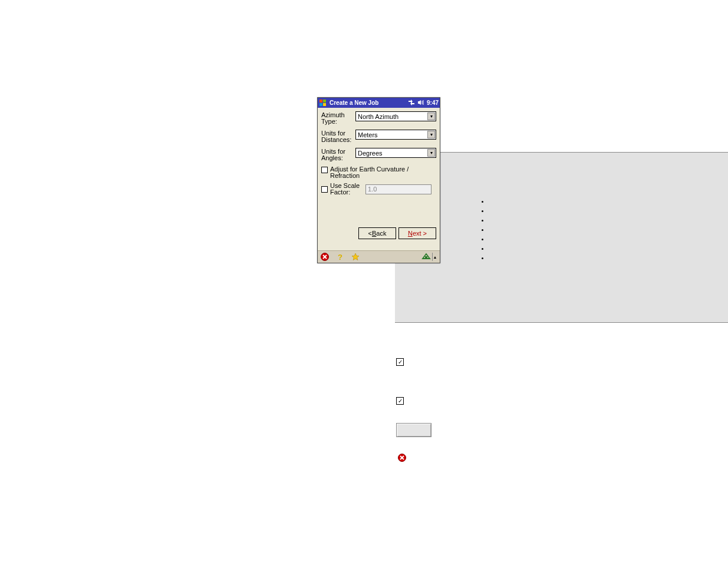  What do you see at coordinates (561, 237) in the screenshot?
I see `gray-side-panel` at bounding box center [561, 237].